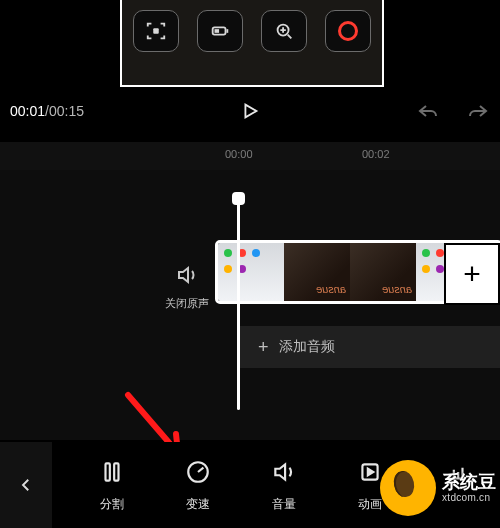 The height and width of the screenshot is (528, 500). Describe the element at coordinates (469, 498) in the screenshot. I see `watermark-url: xtdcom.cn` at that location.